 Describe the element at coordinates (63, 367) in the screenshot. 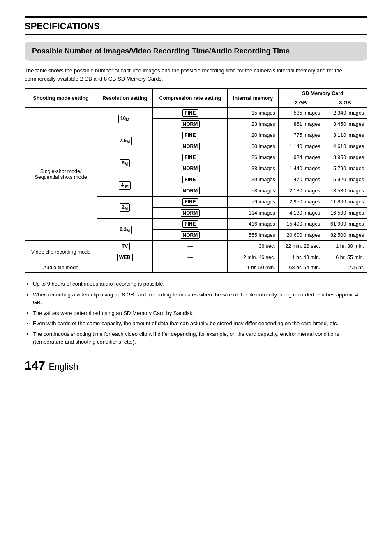

I see `page-label: English` at that location.